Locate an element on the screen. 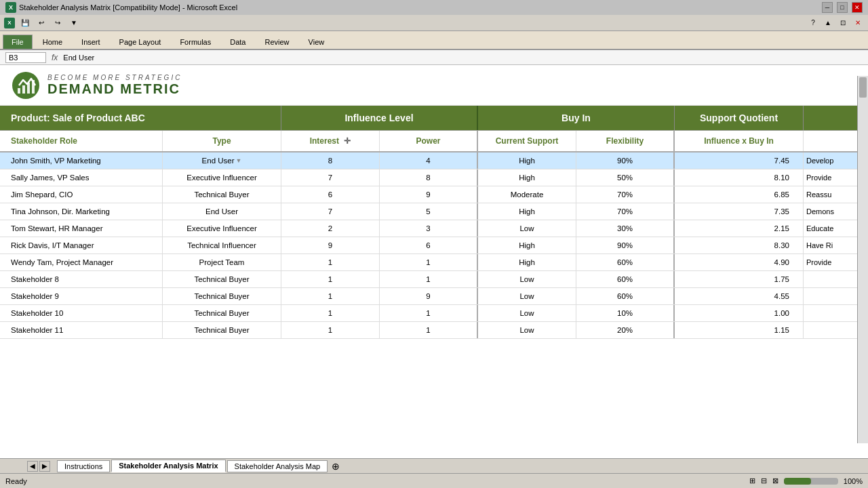 The width and height of the screenshot is (868, 488). tab-data: Data is located at coordinates (237, 42).